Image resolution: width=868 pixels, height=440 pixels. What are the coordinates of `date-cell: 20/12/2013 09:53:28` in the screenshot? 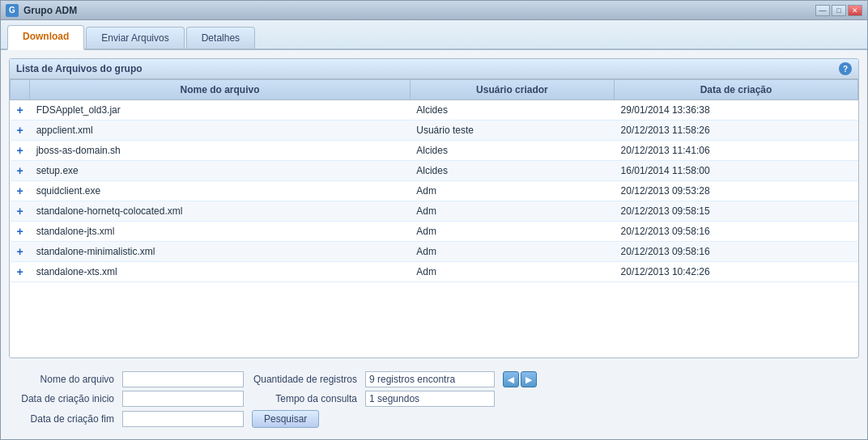 It's located at (737, 191).